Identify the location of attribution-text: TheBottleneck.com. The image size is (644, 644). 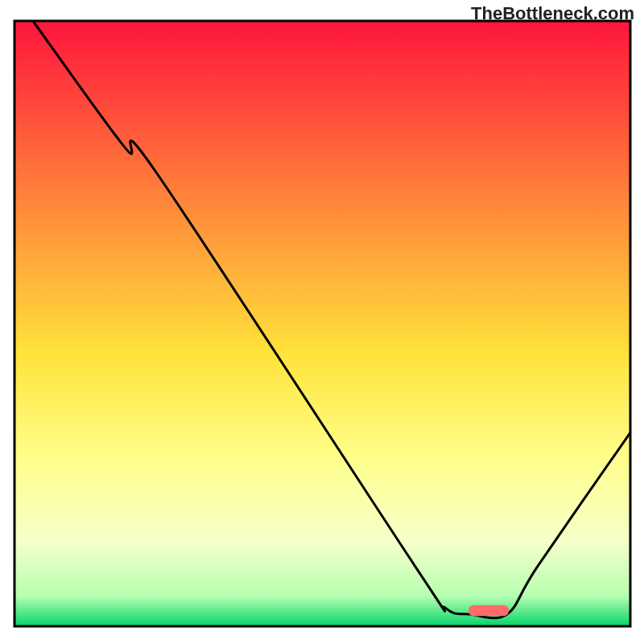
(552, 14).